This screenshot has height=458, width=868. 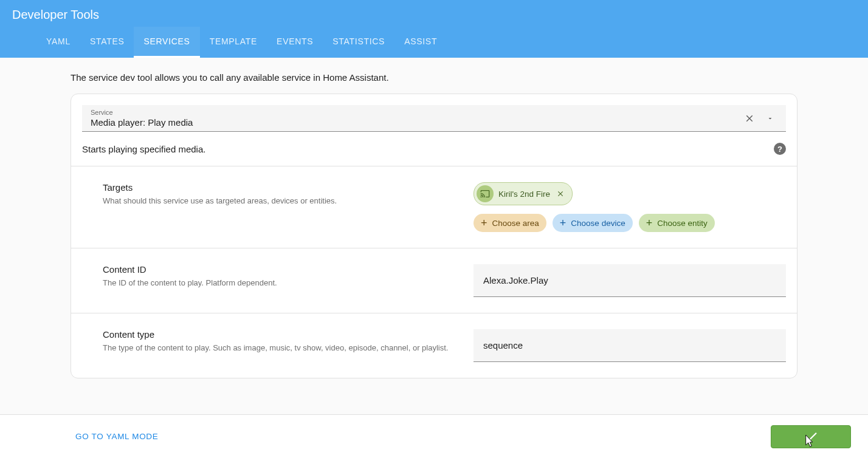 What do you see at coordinates (434, 149) in the screenshot?
I see `service-description-row: Starts playing specified media. ?` at bounding box center [434, 149].